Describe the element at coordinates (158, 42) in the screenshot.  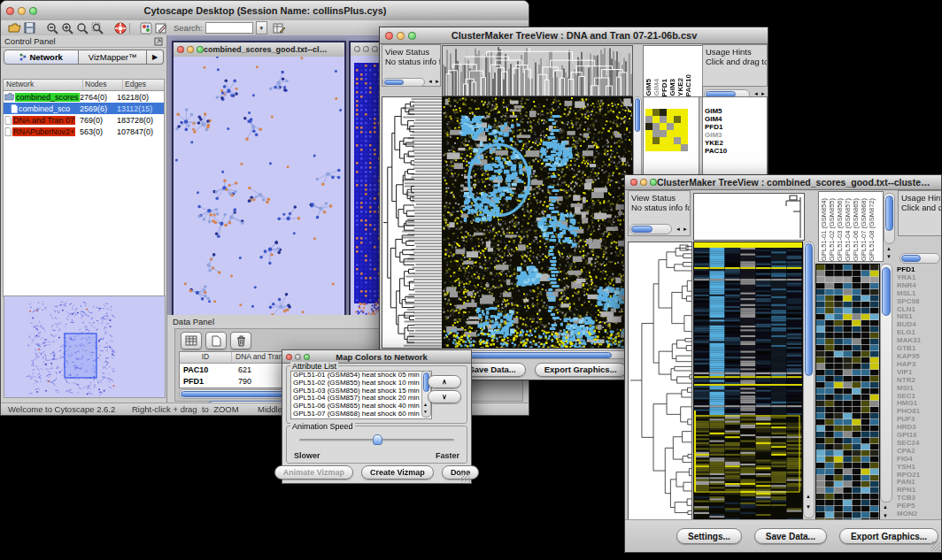
I see `float-panel-icon` at that location.